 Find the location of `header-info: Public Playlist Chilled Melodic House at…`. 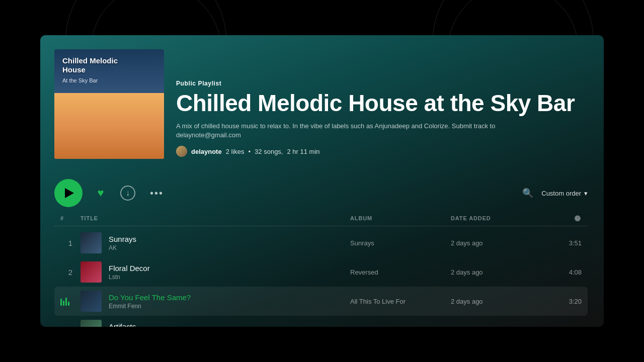

header-info: Public Playlist Chilled Melodic House at… is located at coordinates (382, 120).